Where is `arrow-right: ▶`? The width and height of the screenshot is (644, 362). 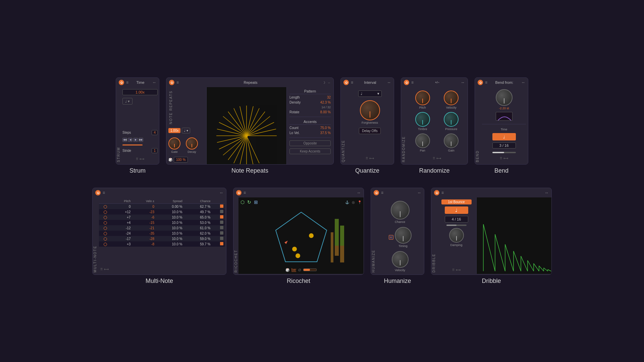
arrow-right: ▶ is located at coordinates (136, 140).